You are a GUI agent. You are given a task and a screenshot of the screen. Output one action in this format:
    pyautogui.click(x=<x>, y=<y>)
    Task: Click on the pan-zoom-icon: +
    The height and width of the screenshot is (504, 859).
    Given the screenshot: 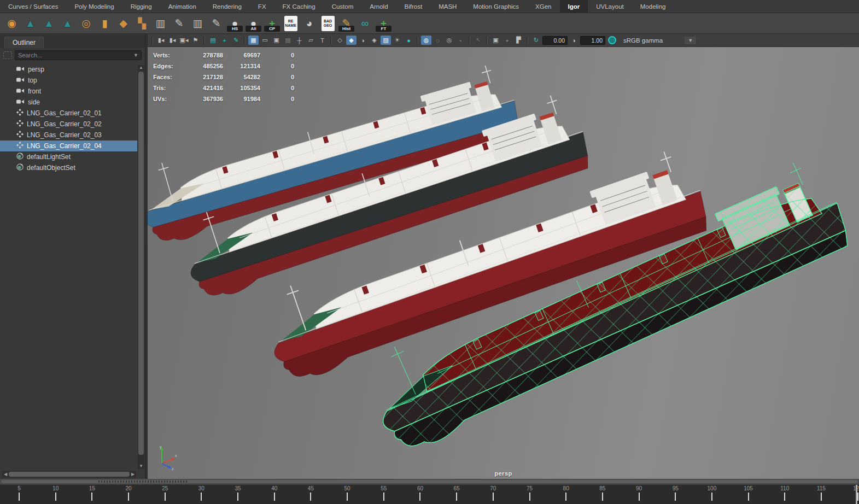 What is the action you would take?
    pyautogui.click(x=224, y=40)
    